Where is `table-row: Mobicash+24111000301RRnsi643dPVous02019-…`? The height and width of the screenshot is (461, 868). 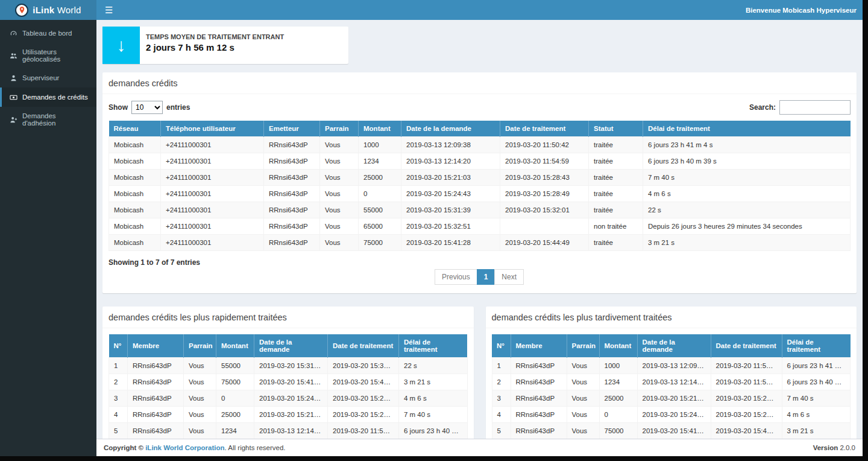 table-row: Mobicash+24111000301RRnsi643dPVous02019-… is located at coordinates (480, 194).